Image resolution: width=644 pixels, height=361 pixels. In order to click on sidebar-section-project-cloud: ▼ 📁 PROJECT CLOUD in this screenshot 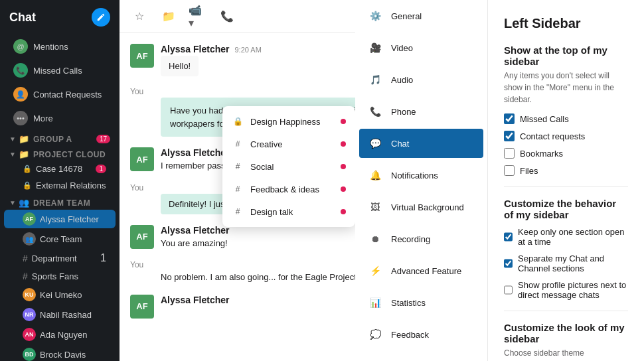, I will do `click(60, 153)`.